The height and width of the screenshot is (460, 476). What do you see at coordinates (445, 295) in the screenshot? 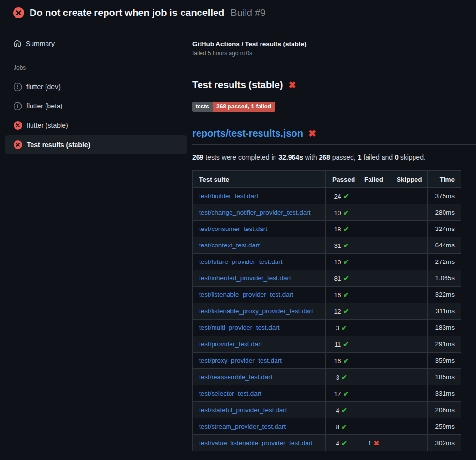
I see `time-cell: 322ms` at bounding box center [445, 295].